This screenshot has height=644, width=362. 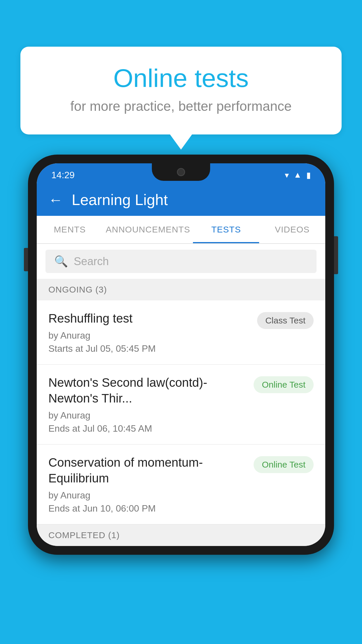 What do you see at coordinates (56, 200) in the screenshot?
I see `back-button: ←` at bounding box center [56, 200].